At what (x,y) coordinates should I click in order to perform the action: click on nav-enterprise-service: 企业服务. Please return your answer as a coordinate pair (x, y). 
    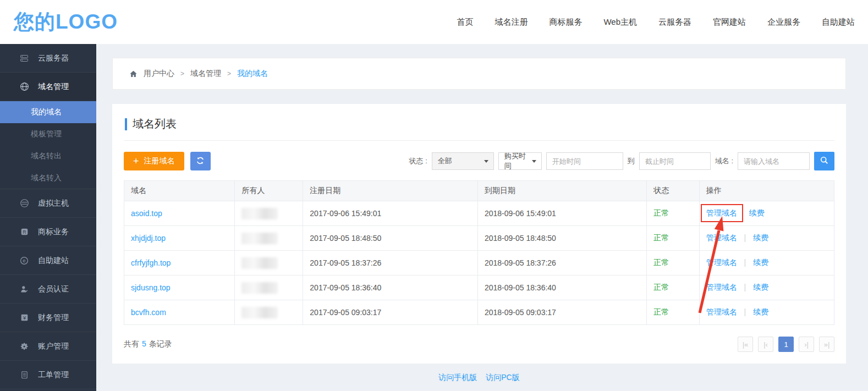
    Looking at the image, I should click on (784, 22).